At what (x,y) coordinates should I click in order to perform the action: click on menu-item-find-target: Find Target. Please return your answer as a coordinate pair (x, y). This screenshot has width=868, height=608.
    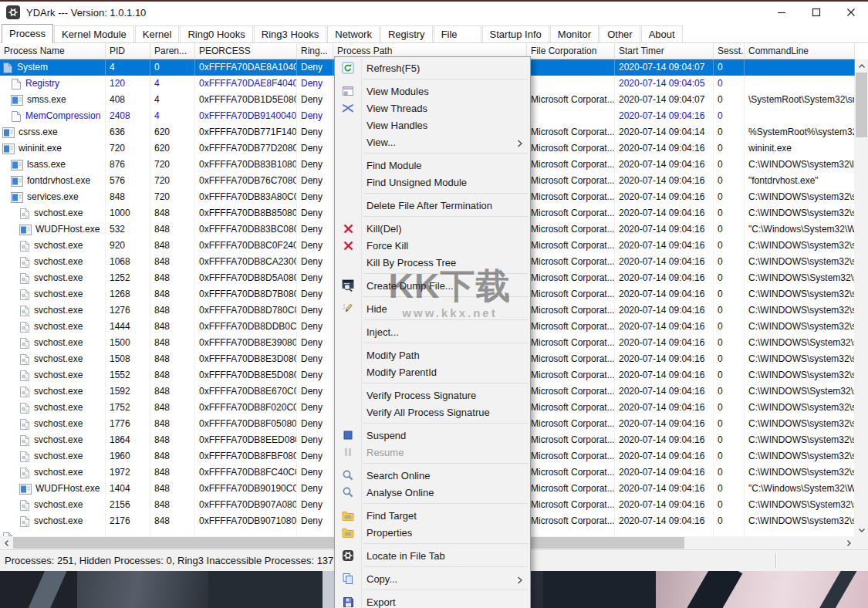
    Looking at the image, I should click on (432, 515).